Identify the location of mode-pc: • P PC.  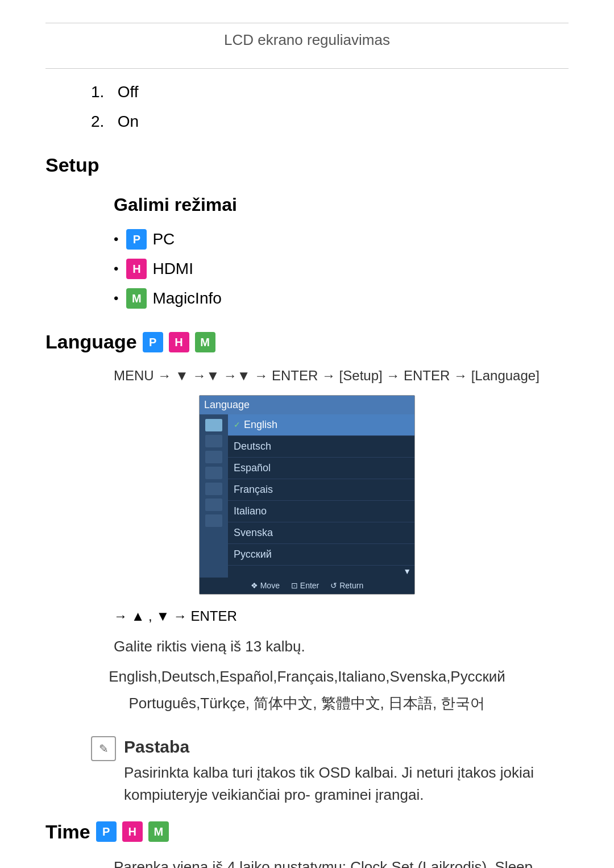
(341, 239).